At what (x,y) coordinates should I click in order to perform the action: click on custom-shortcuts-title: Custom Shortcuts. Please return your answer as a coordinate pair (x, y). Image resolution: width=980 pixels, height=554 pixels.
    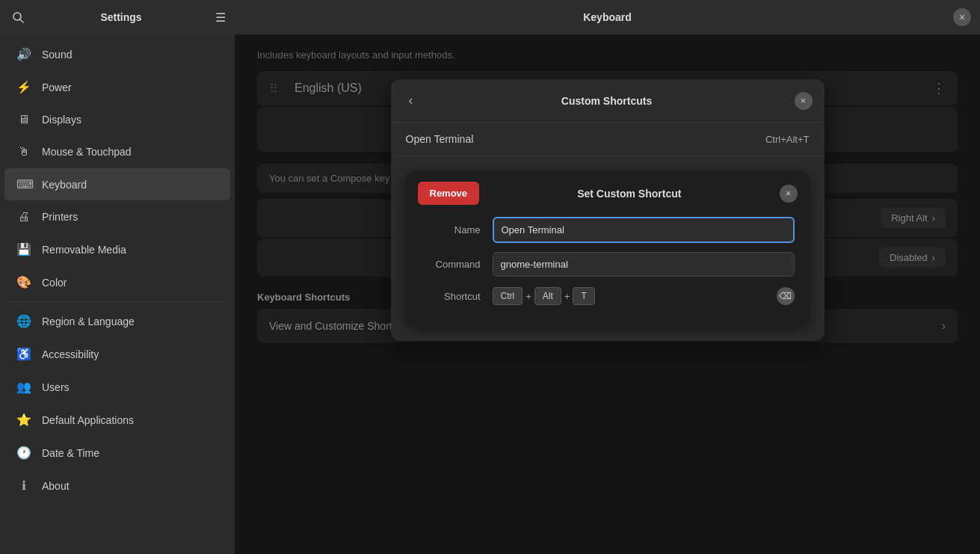
    Looking at the image, I should click on (607, 101).